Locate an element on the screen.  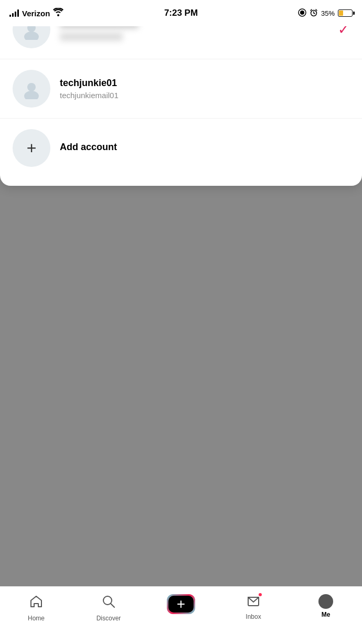
add-account-label: Add account is located at coordinates (88, 147).